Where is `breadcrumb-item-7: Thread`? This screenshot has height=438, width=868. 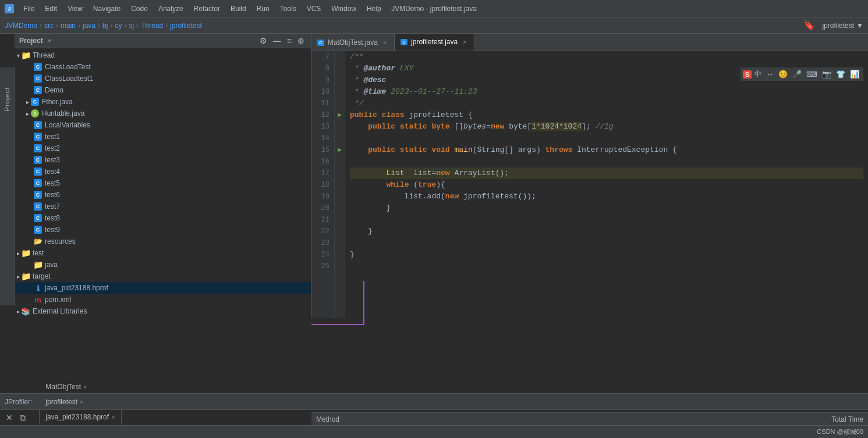
breadcrumb-item-7: Thread is located at coordinates (152, 26).